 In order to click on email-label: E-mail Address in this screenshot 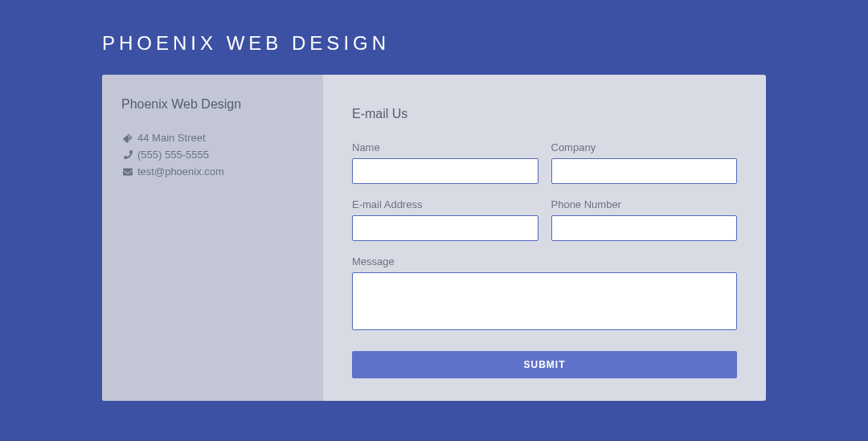, I will do `click(445, 204)`.